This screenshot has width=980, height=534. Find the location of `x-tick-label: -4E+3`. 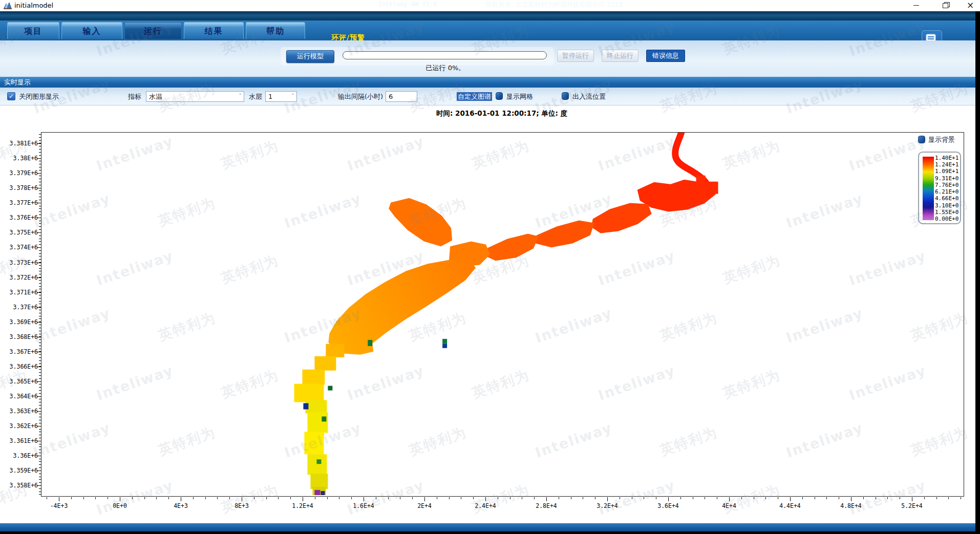

x-tick-label: -4E+3 is located at coordinates (59, 506).